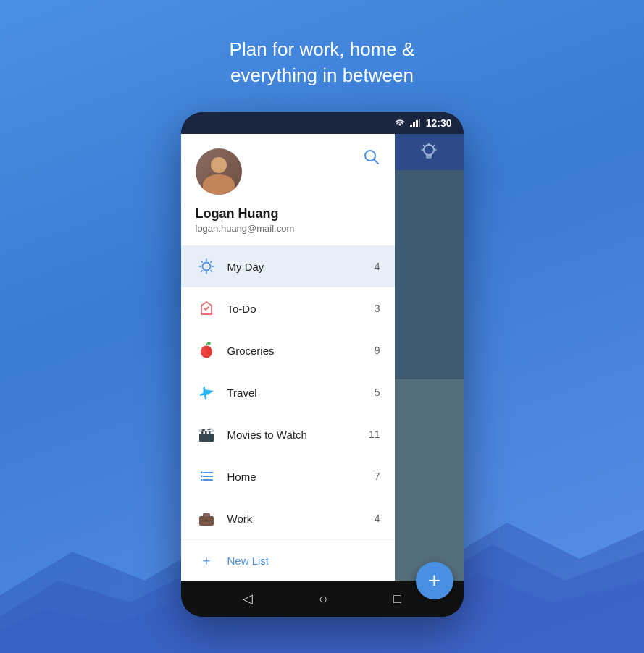  What do you see at coordinates (372, 157) in the screenshot?
I see `search-icon` at bounding box center [372, 157].